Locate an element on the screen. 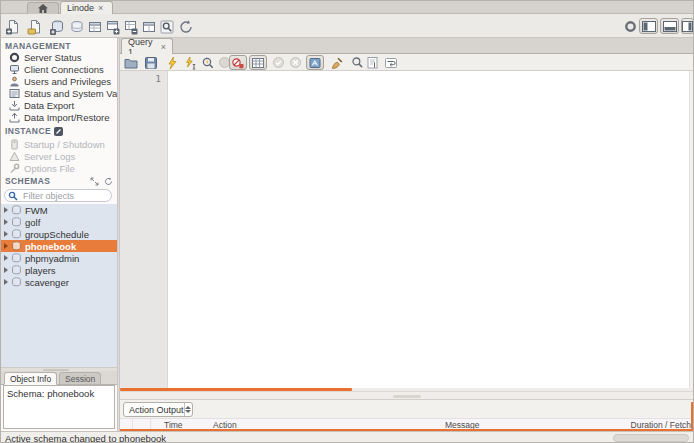 This screenshot has height=443, width=694. toggle-right-sidebar-button is located at coordinates (688, 26).